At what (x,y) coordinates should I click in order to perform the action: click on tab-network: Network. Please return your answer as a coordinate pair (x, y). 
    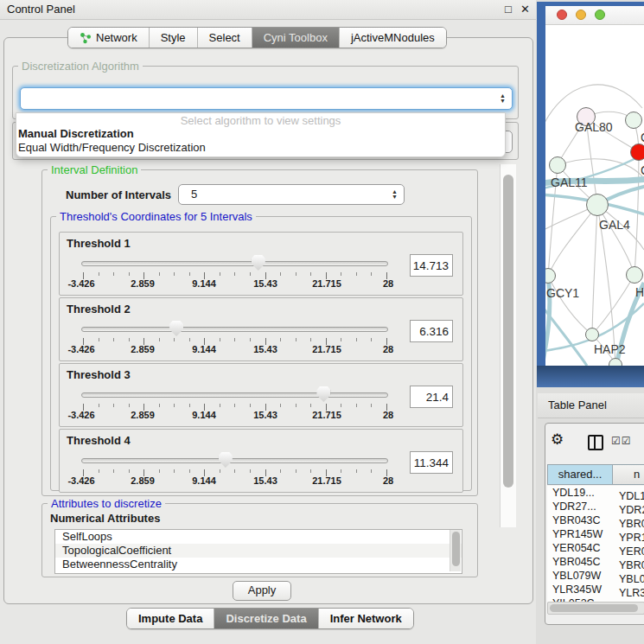
    Looking at the image, I should click on (109, 38).